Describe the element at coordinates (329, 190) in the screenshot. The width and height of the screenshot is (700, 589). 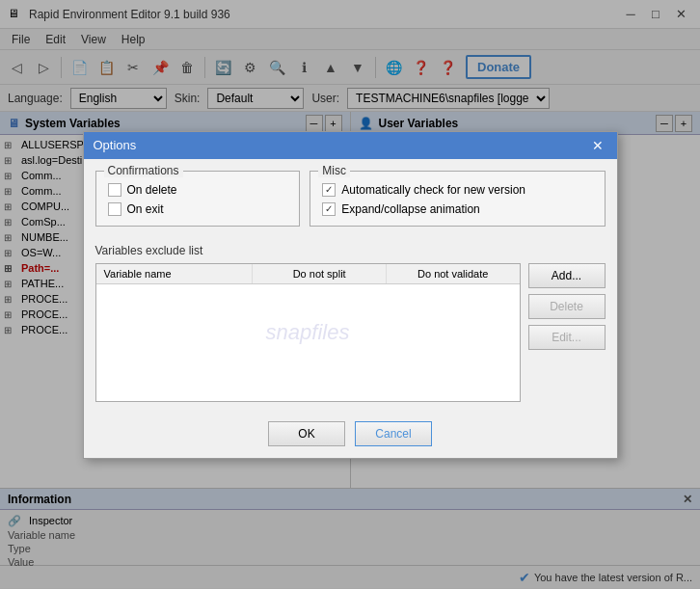
I see `auto-check-checkbox: ✓` at that location.